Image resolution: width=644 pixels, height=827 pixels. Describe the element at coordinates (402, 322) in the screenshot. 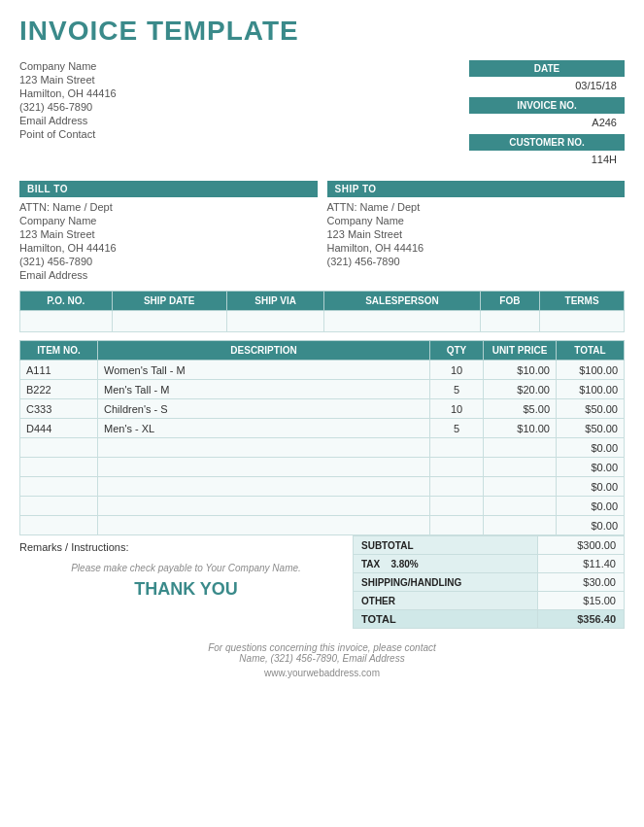

I see `salesperson-value` at that location.